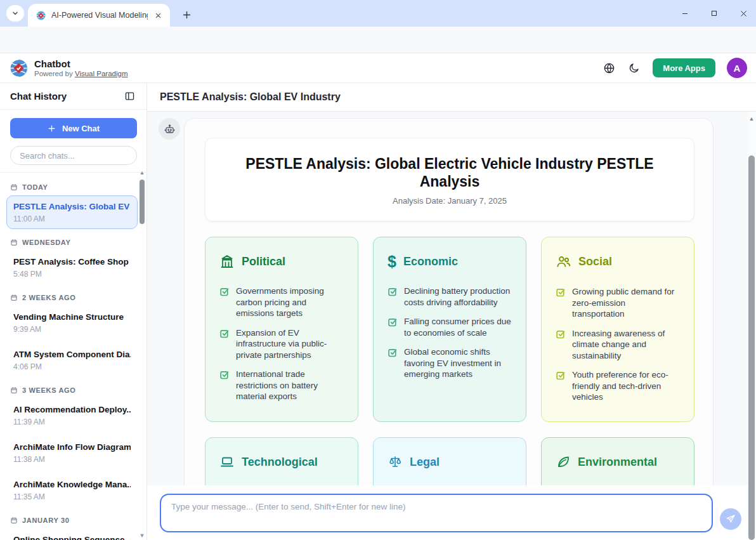 The height and width of the screenshot is (540, 756). What do you see at coordinates (280, 462) in the screenshot?
I see `pestle-card-title: Technological` at bounding box center [280, 462].